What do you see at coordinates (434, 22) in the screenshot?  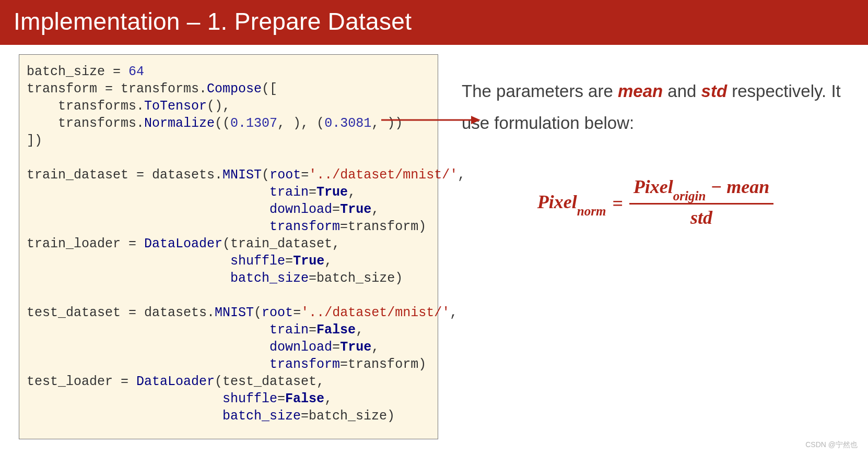 I see `slide-title-bar: Implementation – 1. Prepare Dataset` at bounding box center [434, 22].